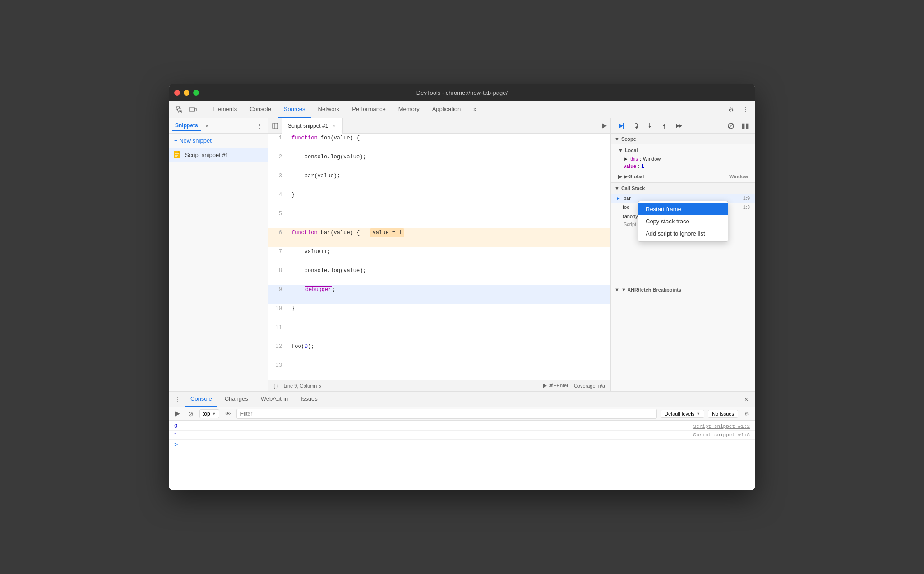  Describe the element at coordinates (626, 207) in the screenshot. I see `call-stack-foo-name: foo` at that location.